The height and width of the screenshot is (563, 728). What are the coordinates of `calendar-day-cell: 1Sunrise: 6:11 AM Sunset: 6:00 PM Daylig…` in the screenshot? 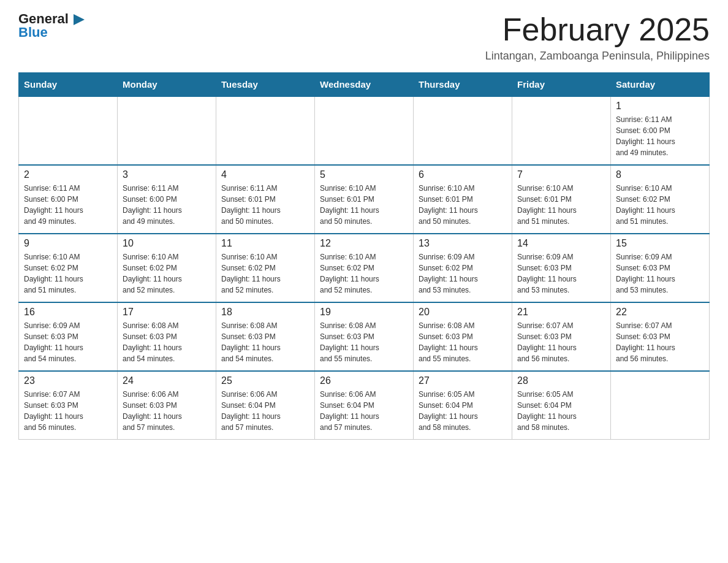 It's located at (661, 131).